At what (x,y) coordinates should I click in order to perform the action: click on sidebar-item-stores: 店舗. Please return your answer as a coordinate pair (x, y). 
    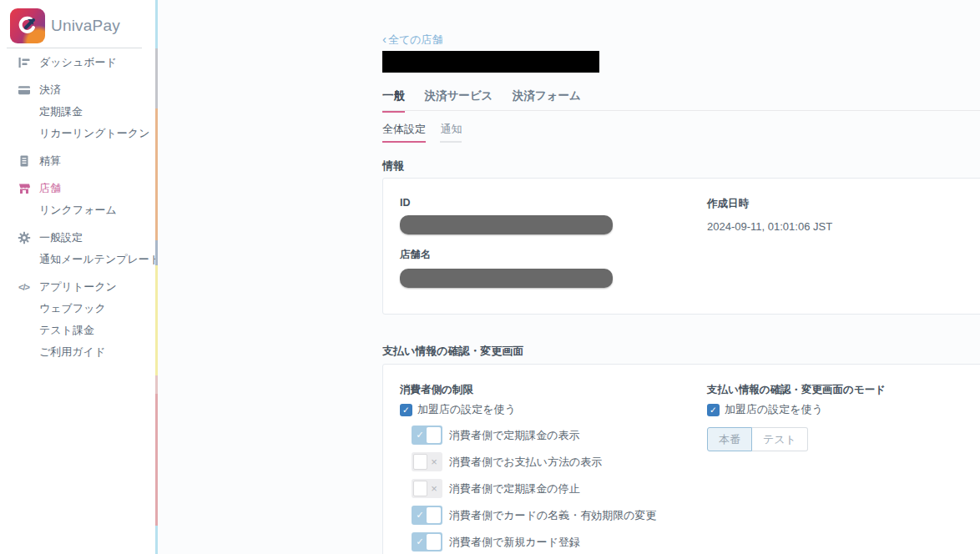
    Looking at the image, I should click on (78, 189).